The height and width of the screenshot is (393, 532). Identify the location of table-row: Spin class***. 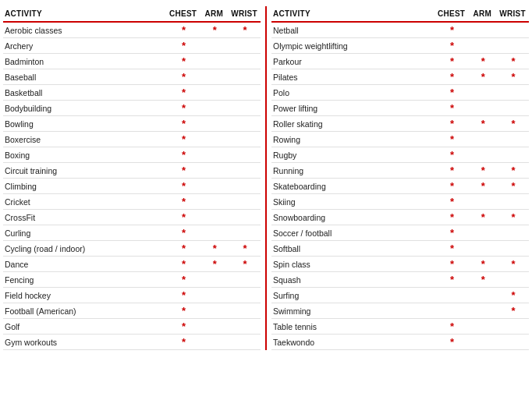
(400, 264).